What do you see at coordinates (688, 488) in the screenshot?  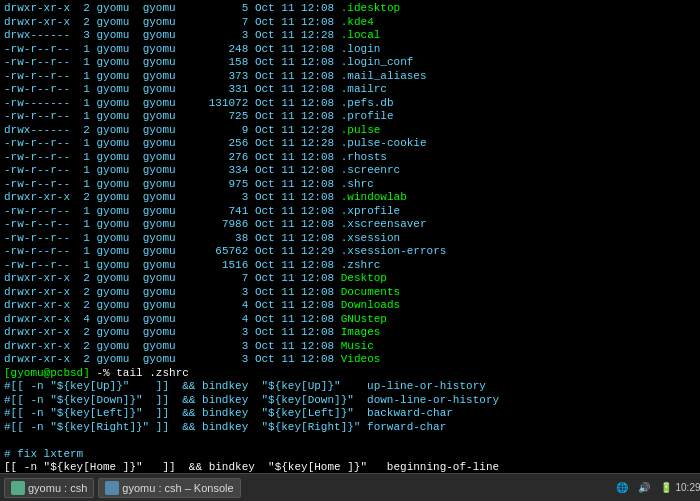 I see `clock-icon: 10:29` at bounding box center [688, 488].